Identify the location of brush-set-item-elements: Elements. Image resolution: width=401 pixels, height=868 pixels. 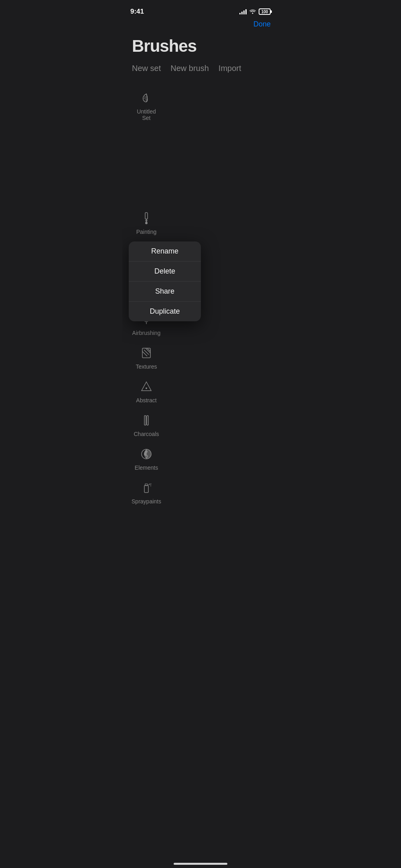
(146, 458).